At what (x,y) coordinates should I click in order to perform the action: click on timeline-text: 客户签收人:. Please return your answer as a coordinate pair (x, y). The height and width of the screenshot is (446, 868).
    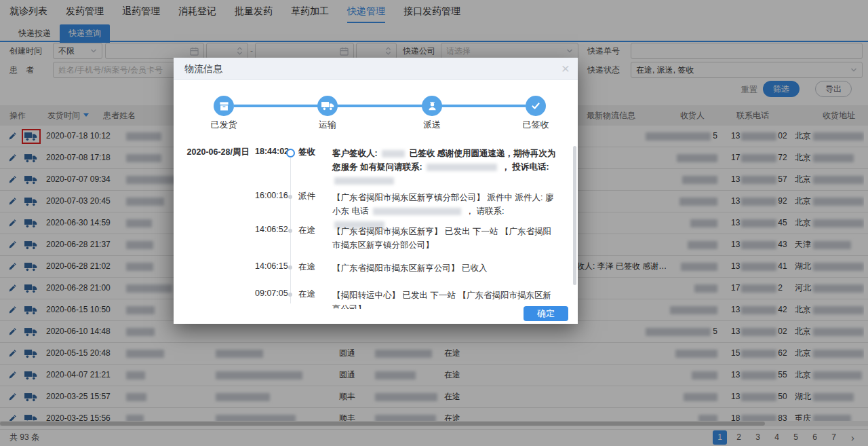
    Looking at the image, I should click on (355, 153).